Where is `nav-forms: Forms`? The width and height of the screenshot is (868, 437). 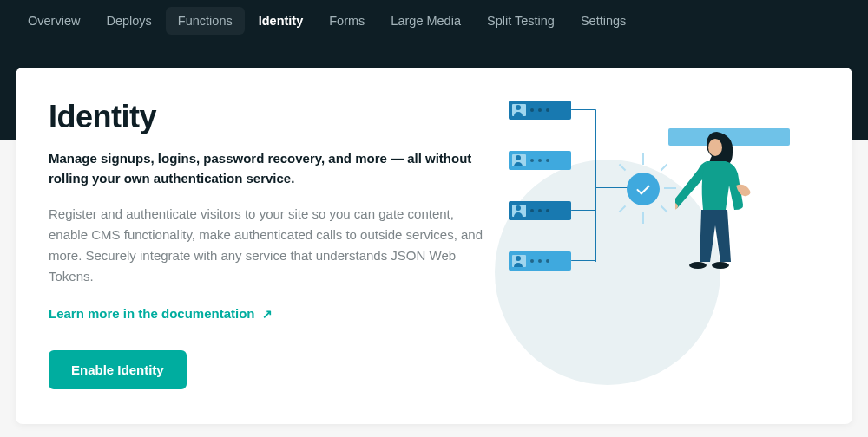
nav-forms: Forms is located at coordinates (347, 21).